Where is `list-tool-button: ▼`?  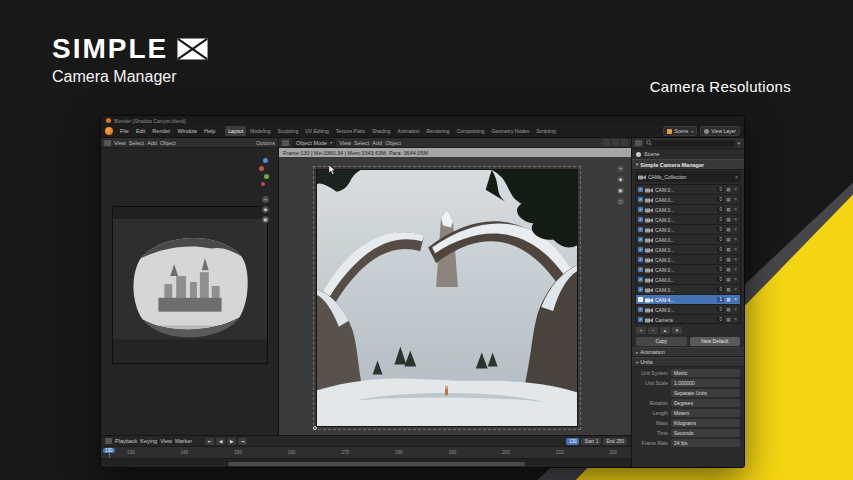
list-tool-button: ▼ is located at coordinates (677, 330).